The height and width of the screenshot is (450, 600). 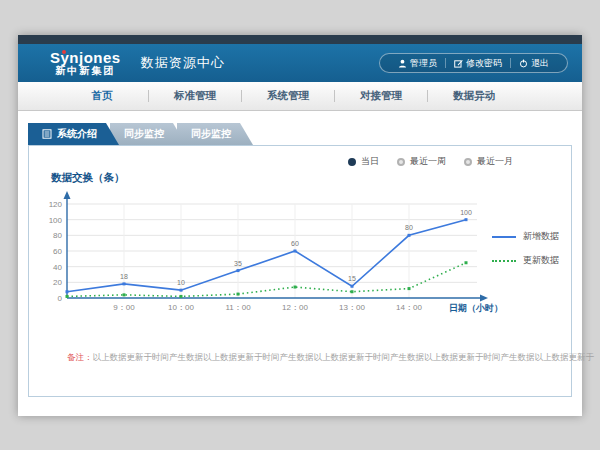 What do you see at coordinates (476, 308) in the screenshot?
I see `svg-text: 日期（小时）` at bounding box center [476, 308].